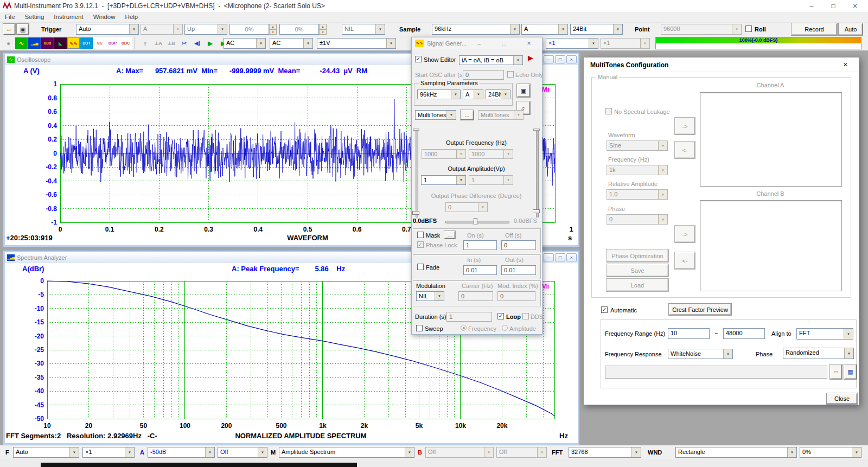  Describe the element at coordinates (637, 145) in the screenshot. I see `tone-waveform-select: Sine▼` at that location.